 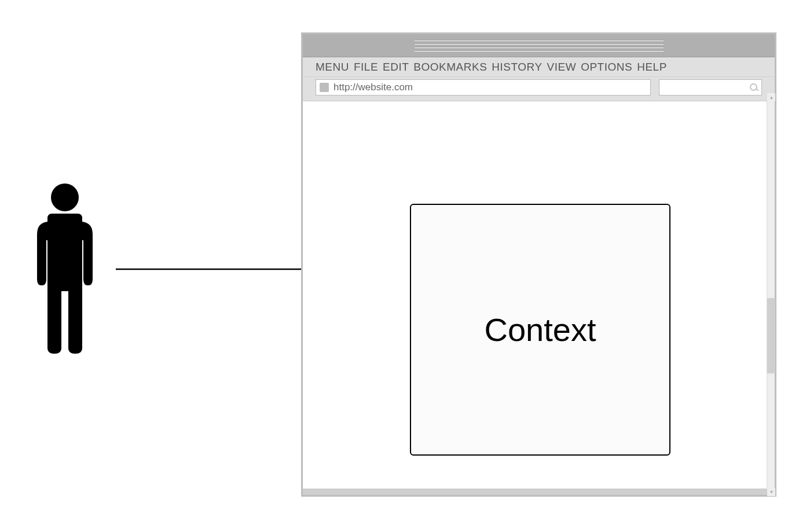 I want to click on menu-item-menu: MENU, so click(x=332, y=67).